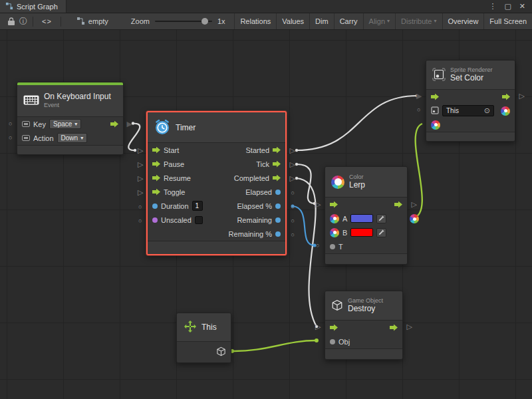 The height and width of the screenshot is (399, 532). Describe the element at coordinates (277, 178) in the screenshot. I see `completed-port` at that location.